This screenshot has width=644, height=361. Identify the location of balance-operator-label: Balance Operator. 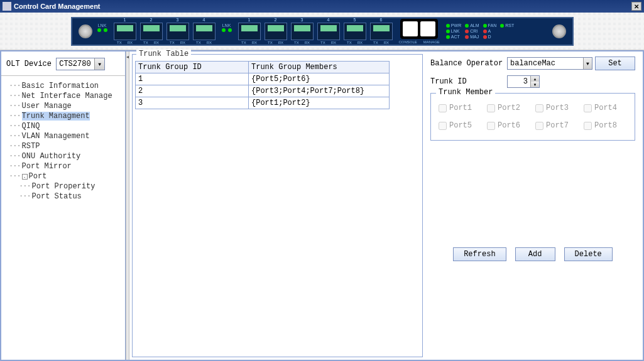
(467, 63).